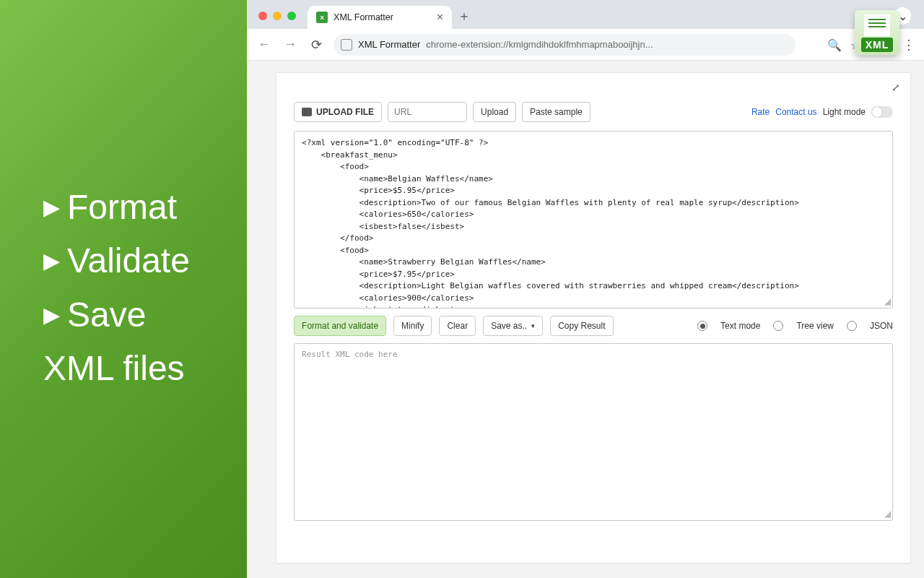 The image size is (924, 578). I want to click on address-bar: ← → ⟳ XML Formatter chrome-extension://k…, so click(585, 45).